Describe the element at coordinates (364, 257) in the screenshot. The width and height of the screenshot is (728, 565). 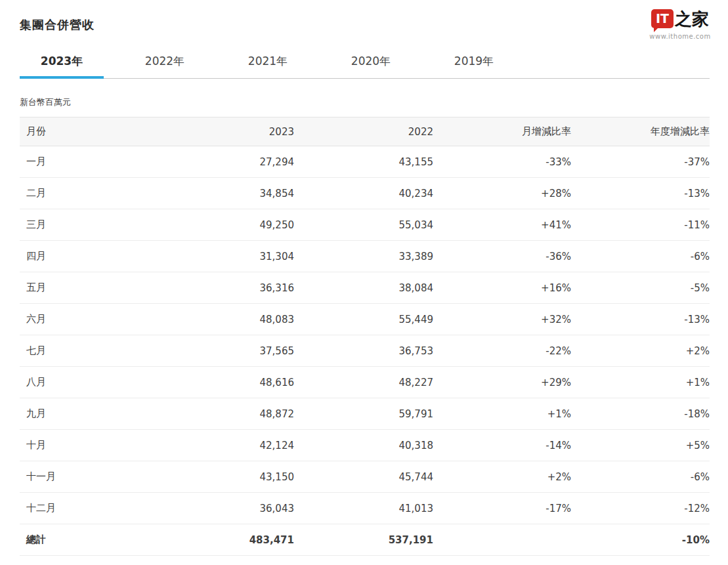
I see `value-2022-cell: 33,389` at that location.